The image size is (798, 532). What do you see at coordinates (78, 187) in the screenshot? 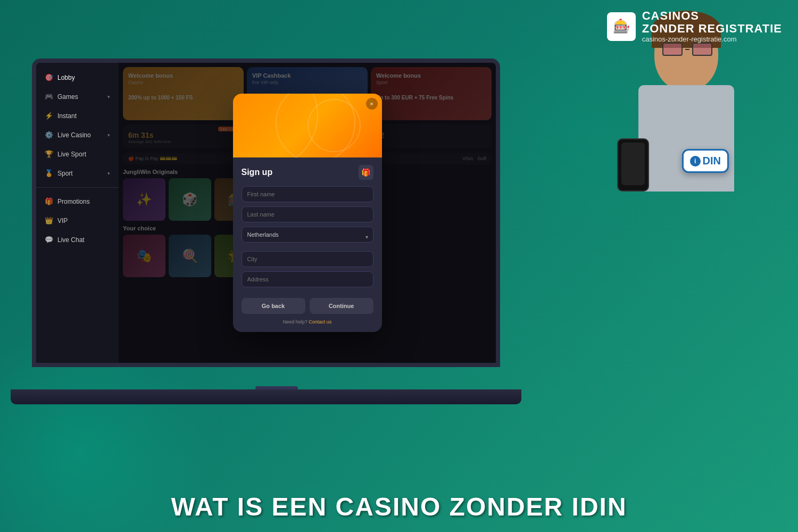
I see `sidebar-divider` at bounding box center [78, 187].